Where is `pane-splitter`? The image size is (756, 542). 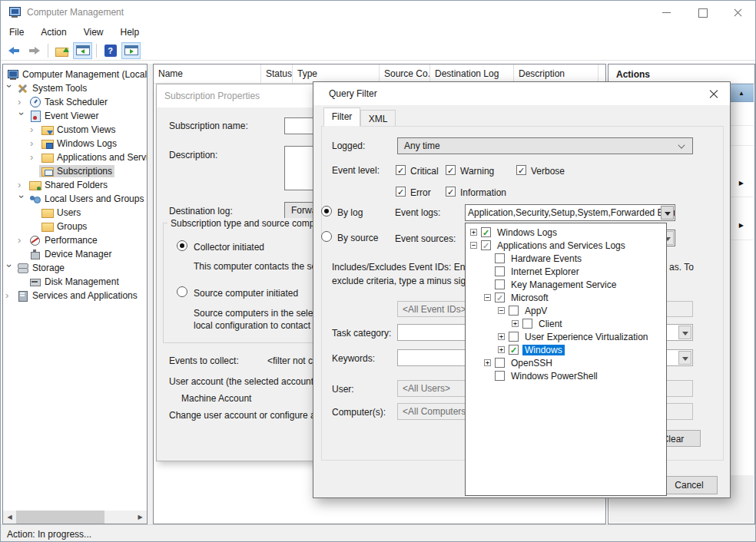 pane-splitter is located at coordinates (151, 294).